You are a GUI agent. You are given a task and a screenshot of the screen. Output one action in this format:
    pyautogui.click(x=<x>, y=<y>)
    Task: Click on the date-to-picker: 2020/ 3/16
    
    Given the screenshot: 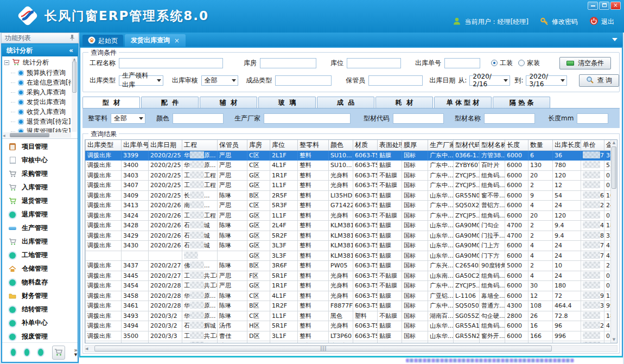 What is the action you would take?
    pyautogui.click(x=546, y=80)
    